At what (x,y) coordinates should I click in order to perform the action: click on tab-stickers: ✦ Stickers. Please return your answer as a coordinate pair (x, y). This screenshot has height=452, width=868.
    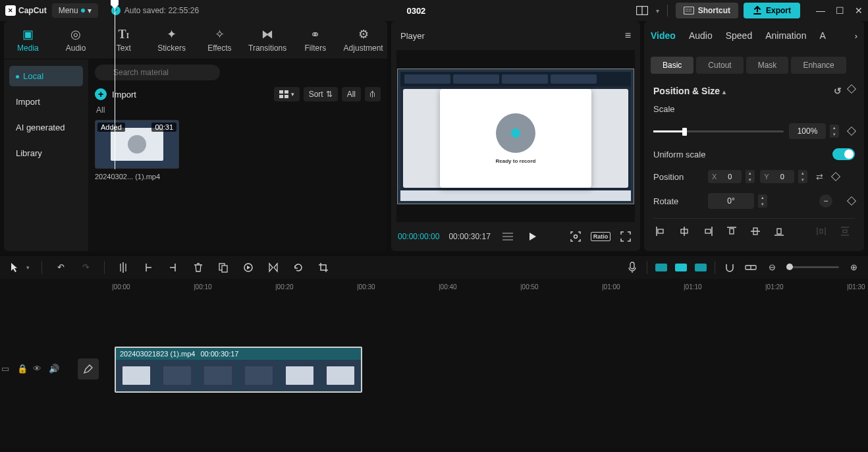
    Looking at the image, I should click on (171, 40).